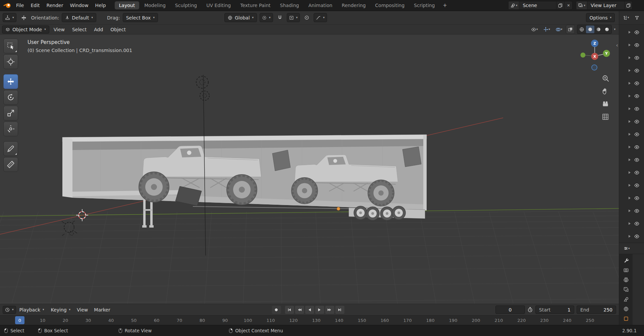 This screenshot has width=644, height=336. Describe the element at coordinates (11, 113) in the screenshot. I see `tool-scale` at that location.